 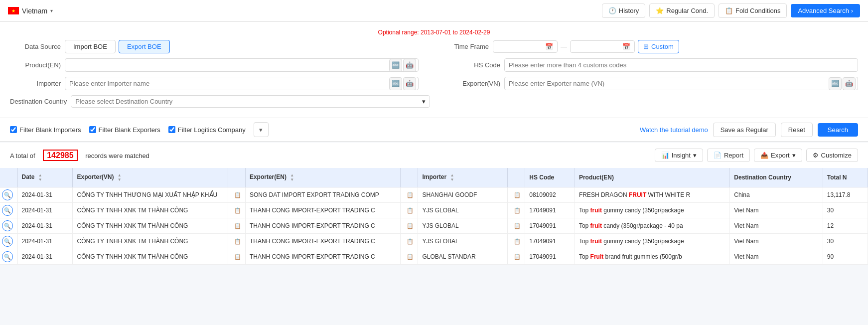 I want to click on collapse-button: ▾, so click(x=261, y=130).